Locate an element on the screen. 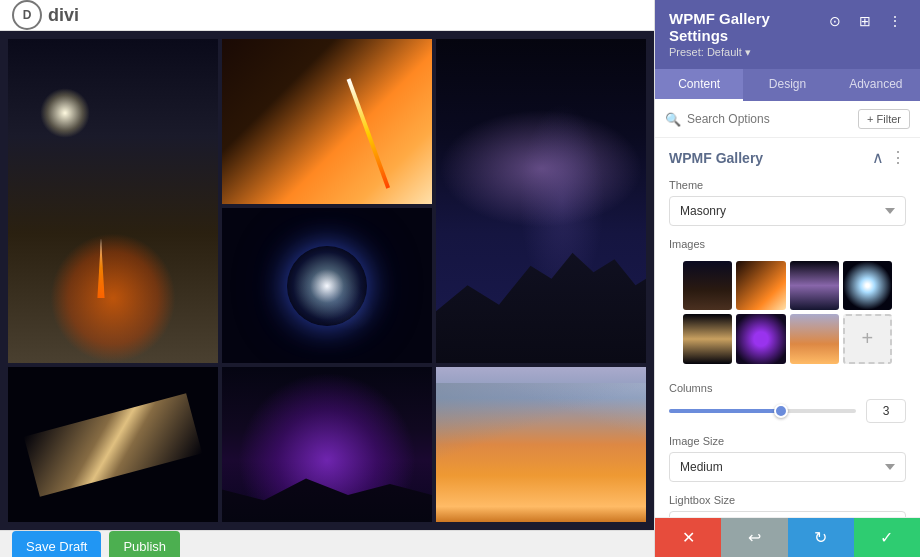 Image resolution: width=920 pixels, height=557 pixels. gallery-item-milky-way is located at coordinates (541, 201).